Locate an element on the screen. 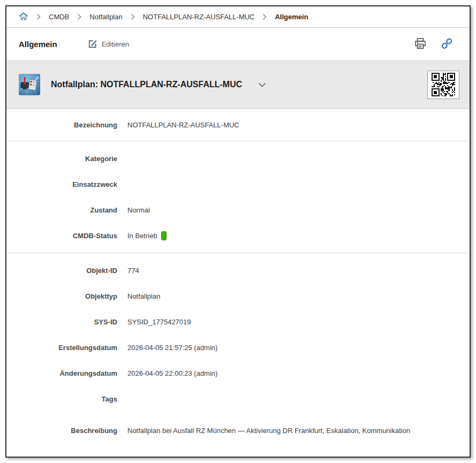 Image resolution: width=476 pixels, height=463 pixels. field-row-aenderungsdatum: Änderungsdatum2026-04-05 22:00:23 (admin… is located at coordinates (238, 373).